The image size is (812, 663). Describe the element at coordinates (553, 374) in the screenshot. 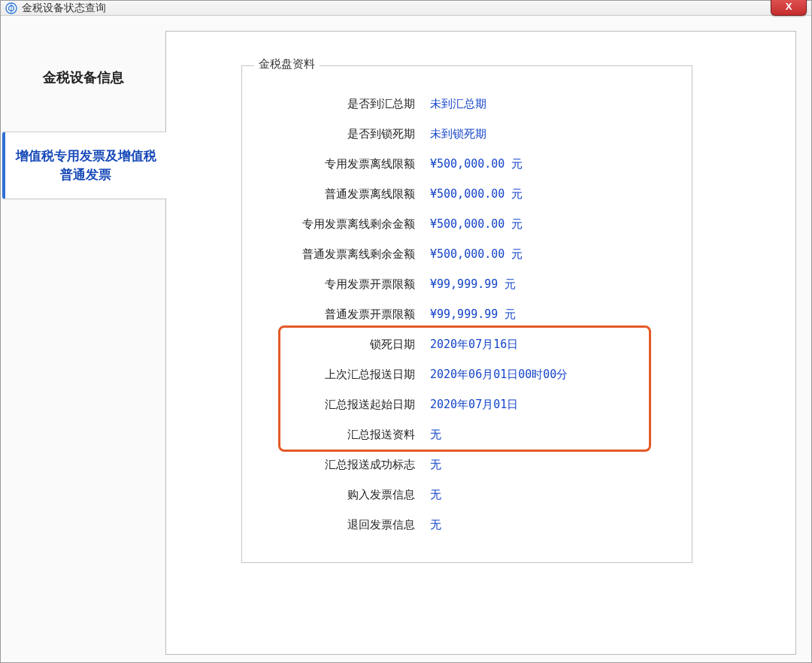

I see `row-value: 2020年06月01日00时00分` at that location.